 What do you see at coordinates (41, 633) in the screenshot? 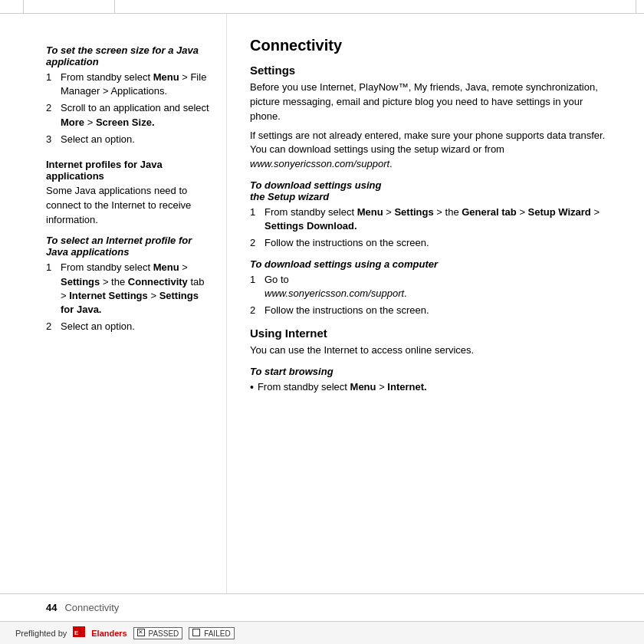
I see `preflight-text: Preflighted by` at bounding box center [41, 633].